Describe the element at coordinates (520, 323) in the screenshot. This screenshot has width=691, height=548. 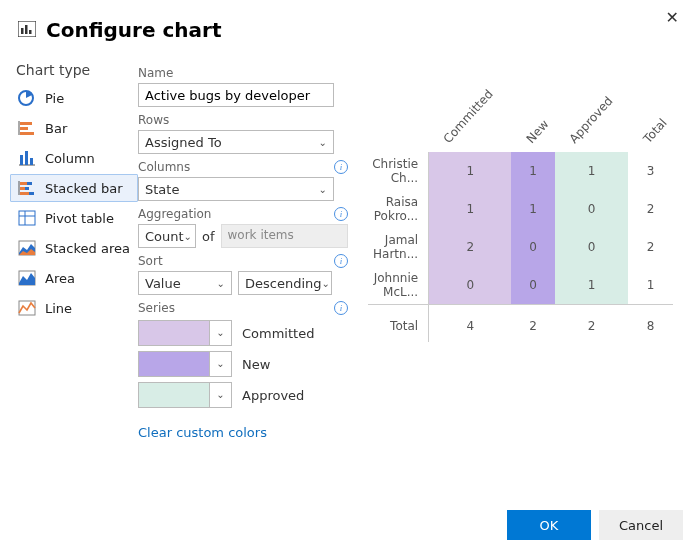
I see `table-total-row: Total 4 2 2 8` at that location.